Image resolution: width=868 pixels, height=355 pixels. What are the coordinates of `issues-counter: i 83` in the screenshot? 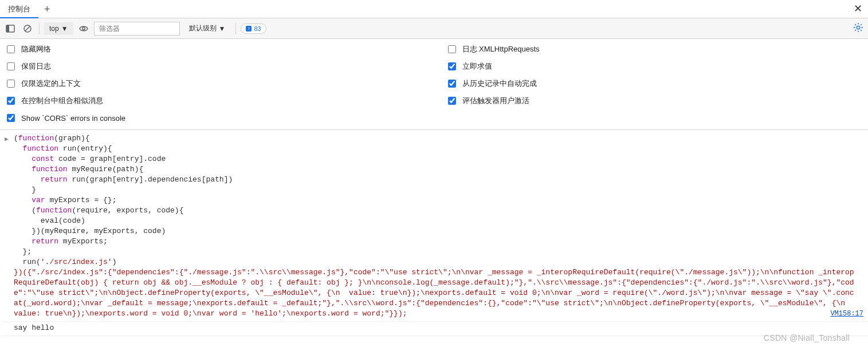 It's located at (253, 29).